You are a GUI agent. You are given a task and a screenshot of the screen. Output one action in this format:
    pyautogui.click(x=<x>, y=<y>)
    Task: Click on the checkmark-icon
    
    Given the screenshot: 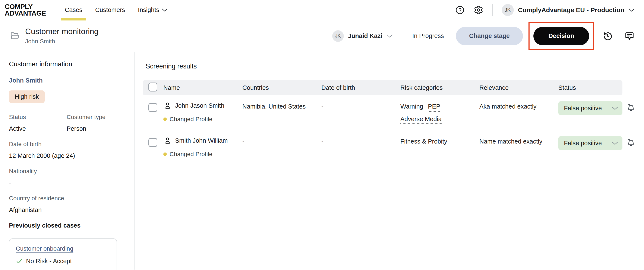 What is the action you would take?
    pyautogui.click(x=19, y=261)
    